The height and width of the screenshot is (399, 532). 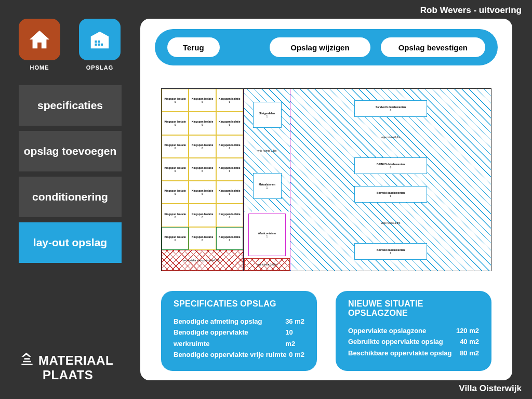 I want to click on nav-opslag: OPSLAG, so click(x=100, y=45).